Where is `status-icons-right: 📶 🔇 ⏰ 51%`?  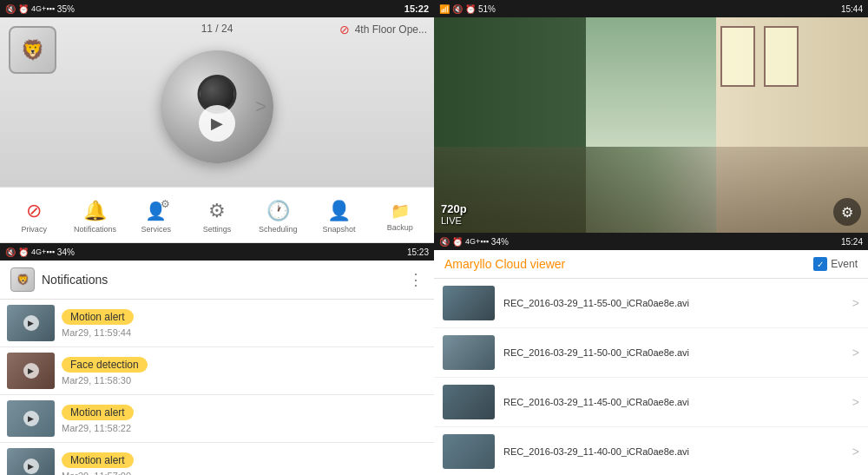
status-icons-right: 📶 🔇 ⏰ 51% is located at coordinates (467, 9).